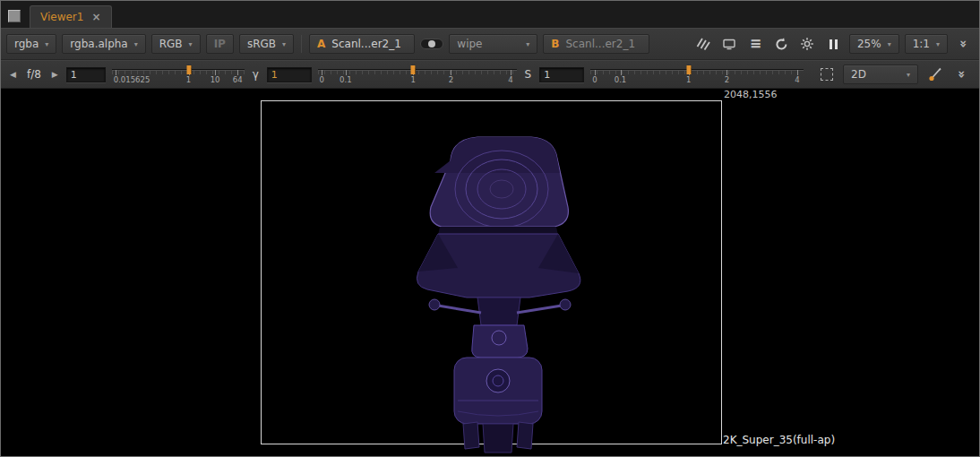 The height and width of the screenshot is (457, 980). Describe the element at coordinates (869, 44) in the screenshot. I see `zoom-label: 25%` at that location.